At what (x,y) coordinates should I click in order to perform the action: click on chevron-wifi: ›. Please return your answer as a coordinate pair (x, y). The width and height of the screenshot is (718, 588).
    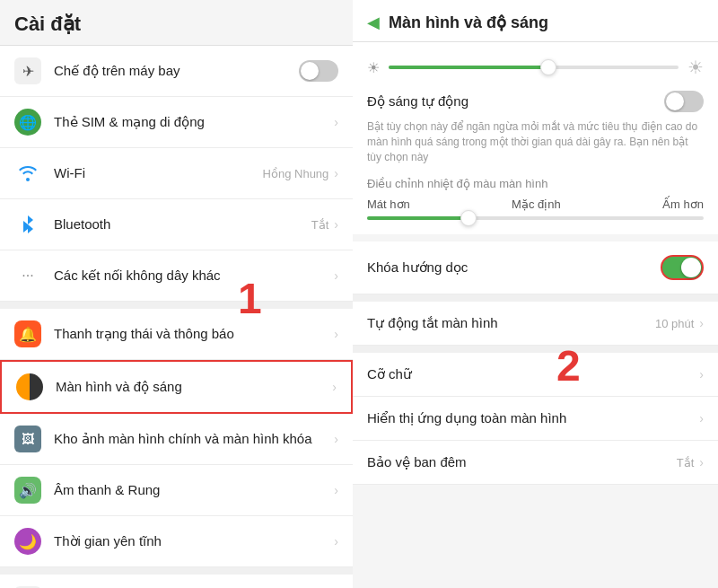
    Looking at the image, I should click on (336, 173).